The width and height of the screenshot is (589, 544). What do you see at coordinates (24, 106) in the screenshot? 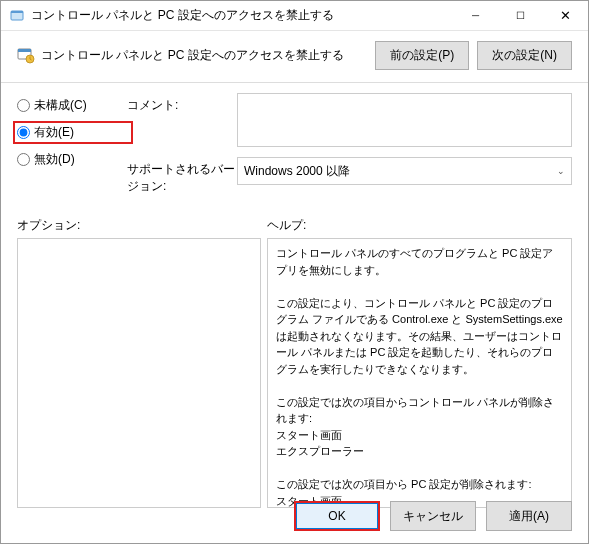
I see `radio-not-configured-input` at bounding box center [24, 106].